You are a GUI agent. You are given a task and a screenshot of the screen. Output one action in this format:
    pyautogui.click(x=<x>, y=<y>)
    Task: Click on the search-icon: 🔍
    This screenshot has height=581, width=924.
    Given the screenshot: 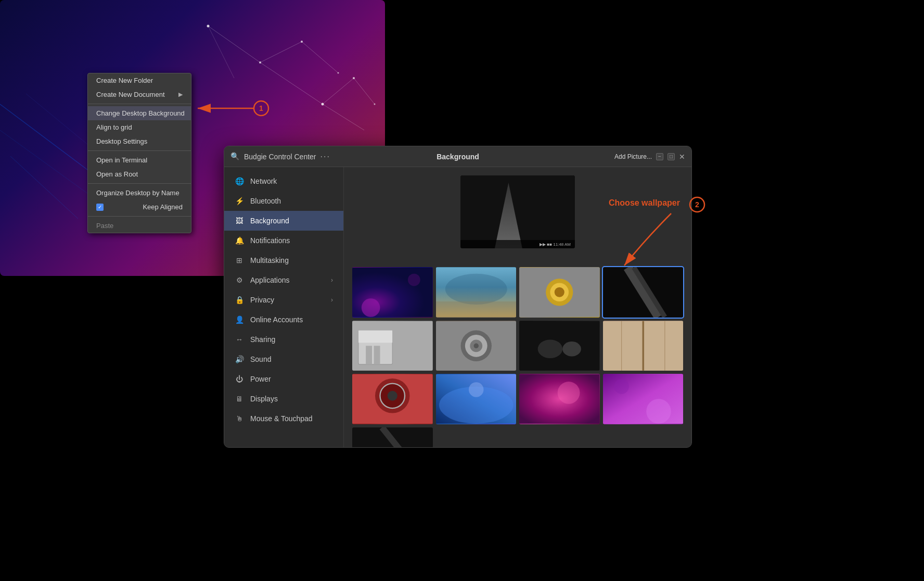 What is the action you would take?
    pyautogui.click(x=235, y=157)
    